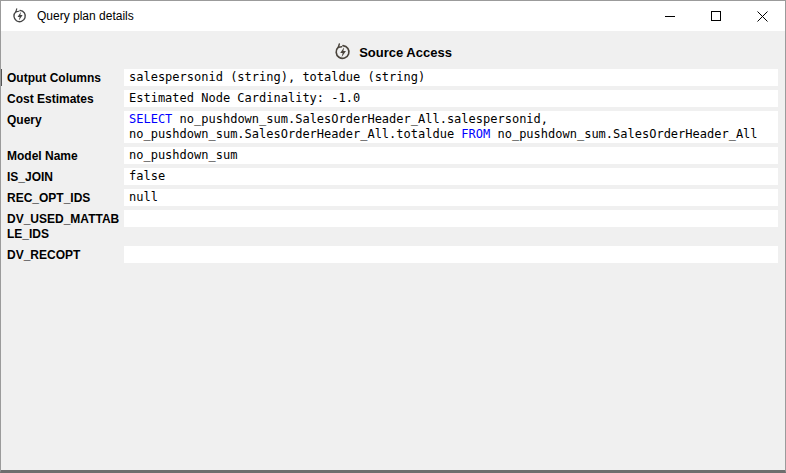 The height and width of the screenshot is (473, 786). What do you see at coordinates (343, 52) in the screenshot?
I see `source-access-icon` at bounding box center [343, 52].